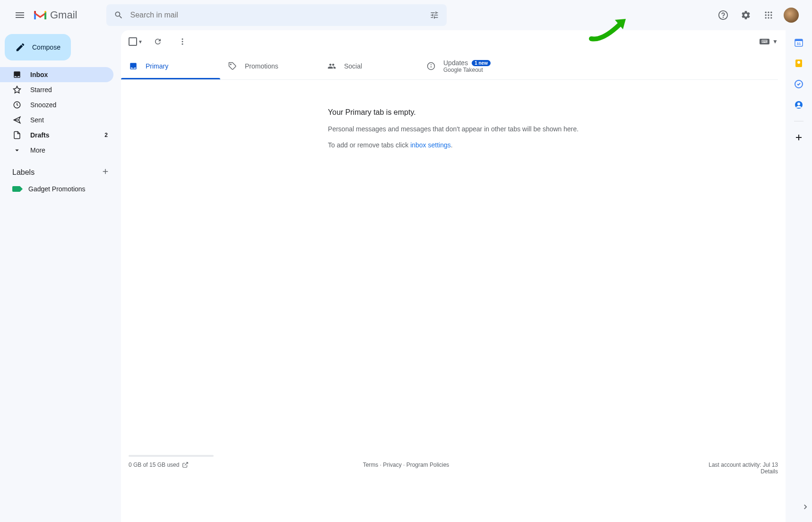 The width and height of the screenshot is (812, 522). What do you see at coordinates (38, 47) in the screenshot?
I see `compose-button: Compose` at bounding box center [38, 47].